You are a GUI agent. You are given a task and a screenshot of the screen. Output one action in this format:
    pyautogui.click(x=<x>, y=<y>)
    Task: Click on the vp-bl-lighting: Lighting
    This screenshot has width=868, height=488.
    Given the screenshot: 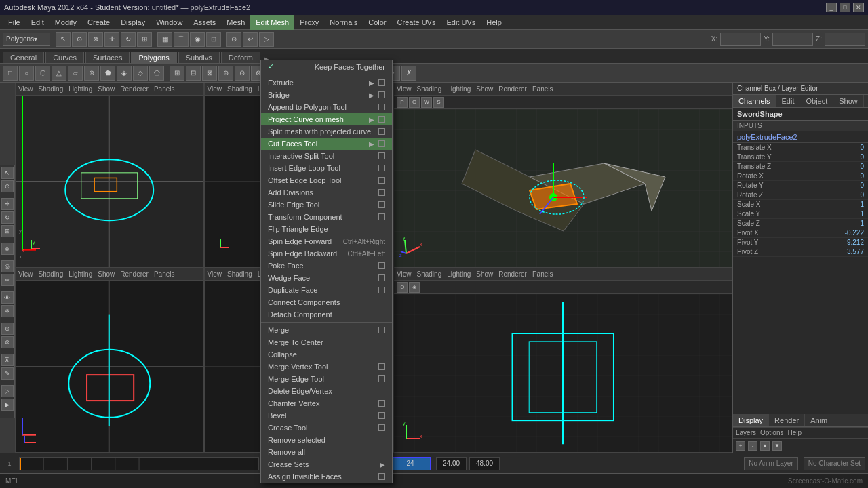 What is the action you would take?
    pyautogui.click(x=80, y=274)
    